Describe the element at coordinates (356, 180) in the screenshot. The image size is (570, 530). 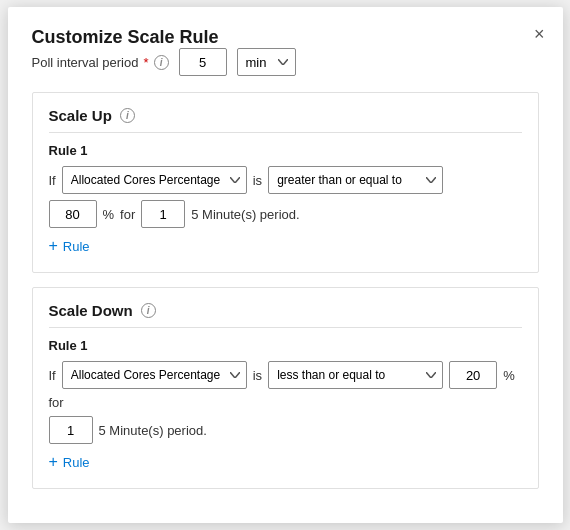
I see `scale-up-condition-select: greater than or equal to less than or eq…` at that location.